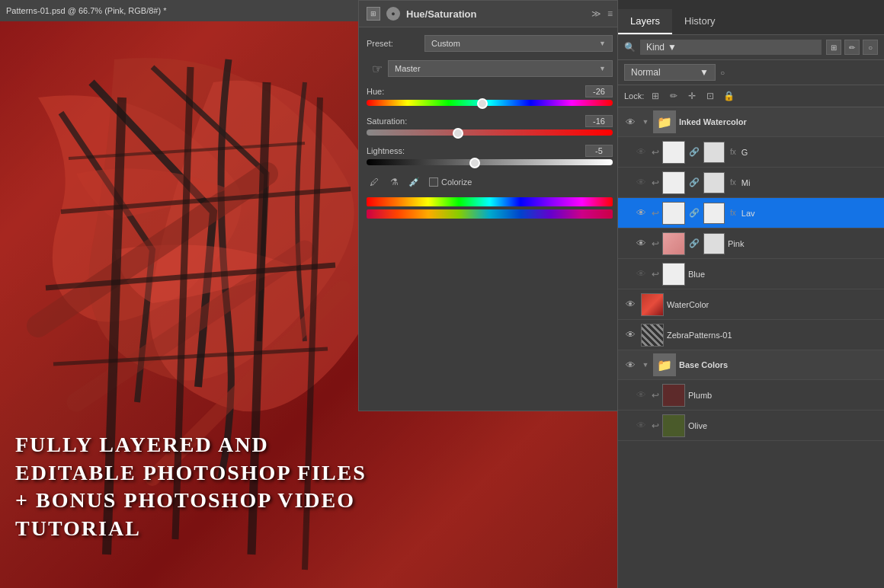 This screenshot has height=588, width=884. Describe the element at coordinates (811, 213) in the screenshot. I see `layer-name-lav: Lav` at that location.